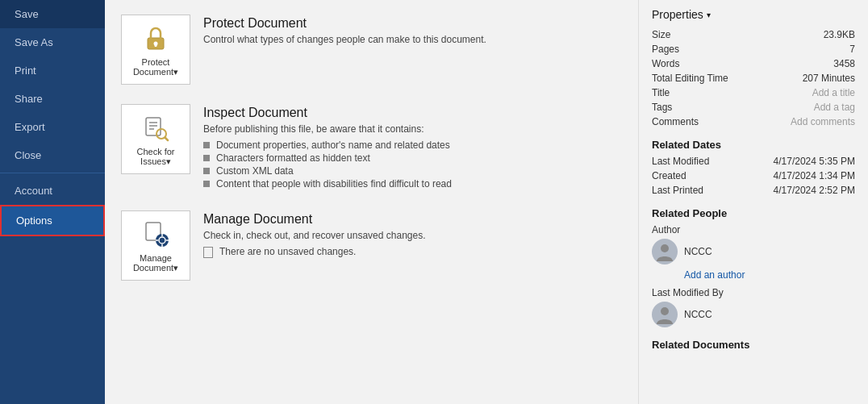  I want to click on prop-title-value: Add a title, so click(790, 93).